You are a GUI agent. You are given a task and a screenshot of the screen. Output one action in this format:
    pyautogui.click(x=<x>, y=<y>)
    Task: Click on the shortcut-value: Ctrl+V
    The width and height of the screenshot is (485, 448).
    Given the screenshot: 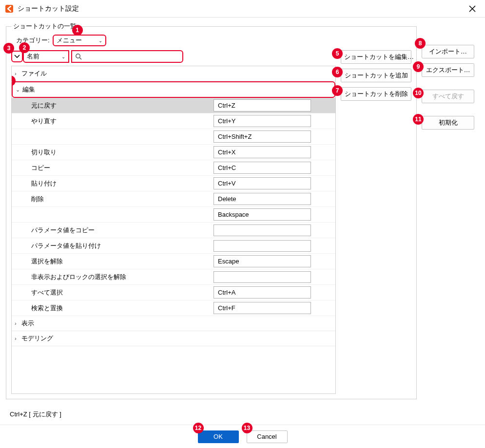 What is the action you would take?
    pyautogui.click(x=262, y=183)
    